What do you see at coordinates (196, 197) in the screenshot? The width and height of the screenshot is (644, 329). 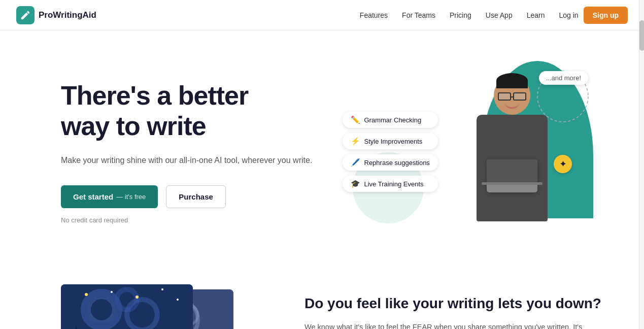 I see `purchase-button: Purchase` at bounding box center [196, 197].